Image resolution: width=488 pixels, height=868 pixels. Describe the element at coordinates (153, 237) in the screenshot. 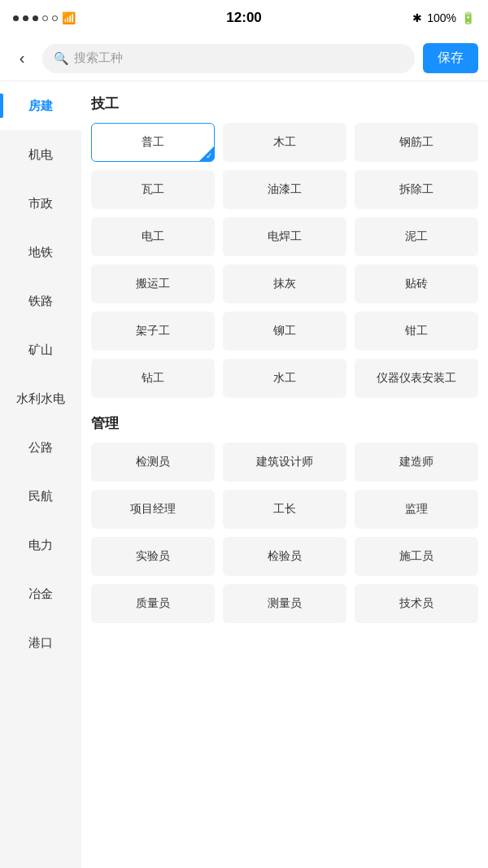

I see `job-item-dian-gong: 电工` at that location.